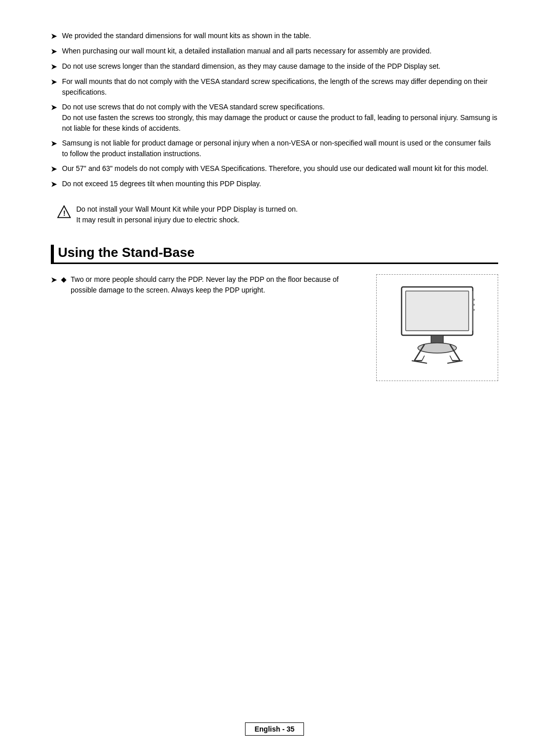 This screenshot has height=756, width=549. Describe the element at coordinates (274, 118) in the screenshot. I see `list-item: ➤ Do not use screws that do not comply w…` at that location.